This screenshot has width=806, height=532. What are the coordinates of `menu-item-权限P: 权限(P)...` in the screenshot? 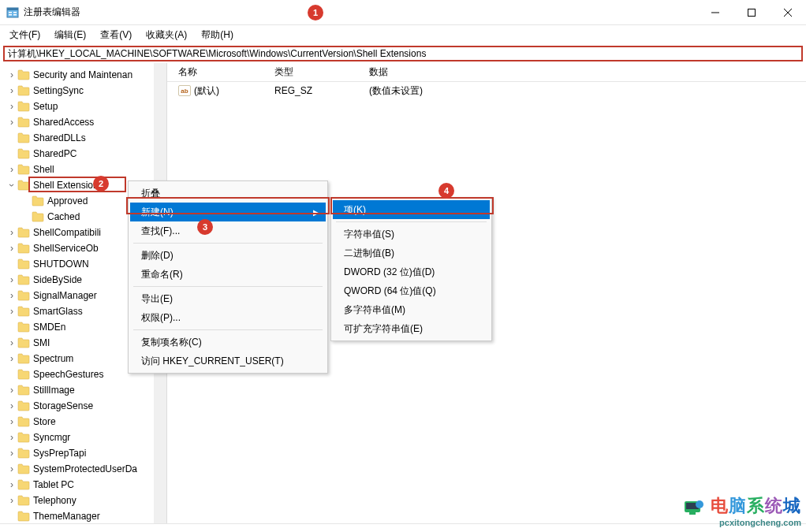 It's located at (228, 318).